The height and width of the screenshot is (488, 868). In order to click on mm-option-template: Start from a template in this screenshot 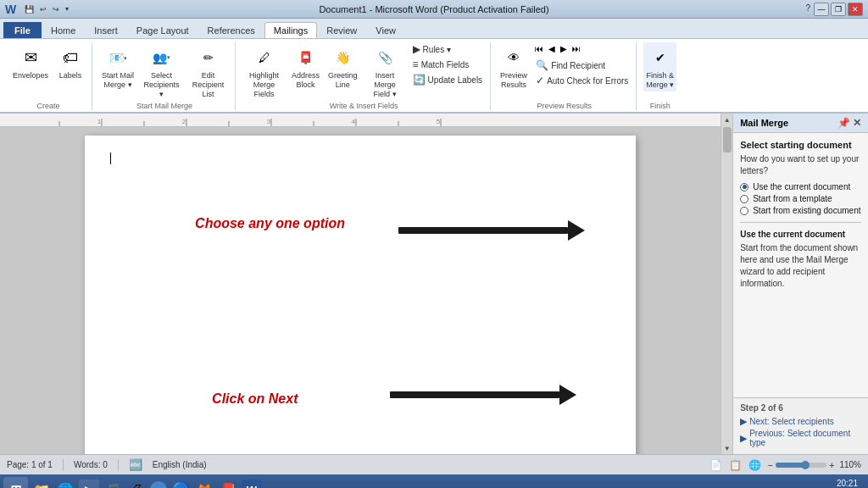, I will do `click(800, 198)`.